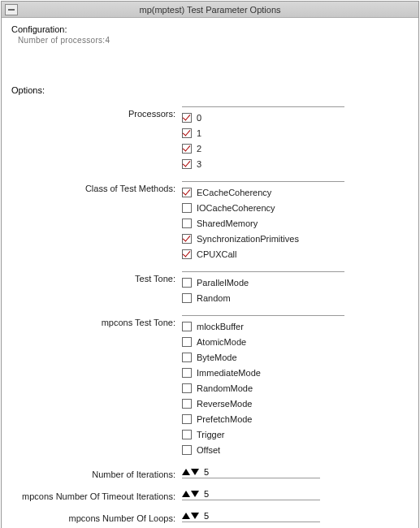 The width and height of the screenshot is (420, 528). I want to click on label-test-tone: Test Tone:, so click(97, 278).